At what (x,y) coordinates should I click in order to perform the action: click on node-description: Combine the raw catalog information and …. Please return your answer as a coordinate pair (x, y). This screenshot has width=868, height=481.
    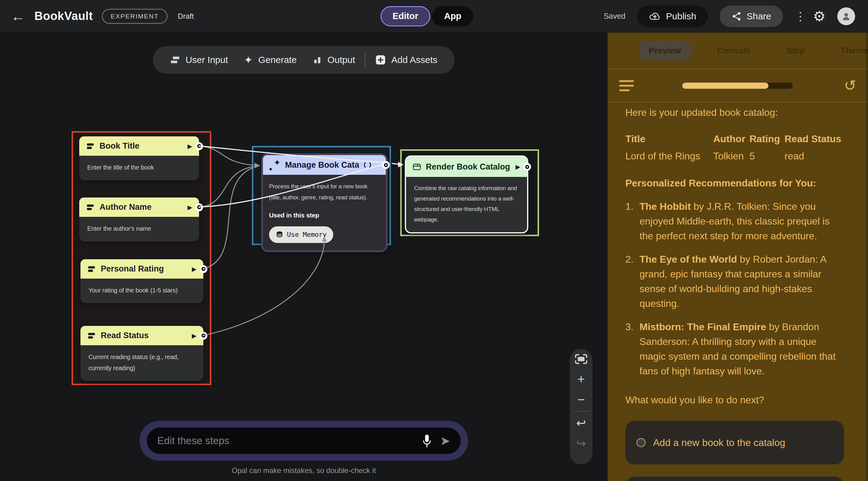
    Looking at the image, I should click on (466, 205).